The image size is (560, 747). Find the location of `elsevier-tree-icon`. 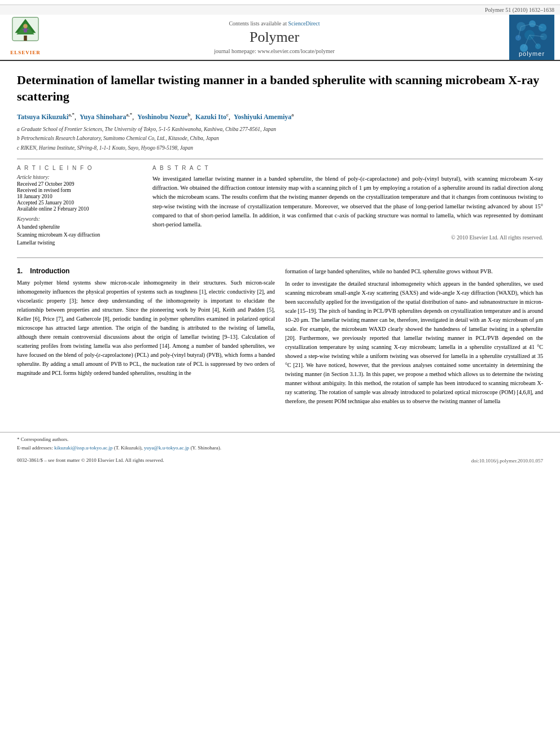

elsevier-tree-icon is located at coordinates (25, 32).